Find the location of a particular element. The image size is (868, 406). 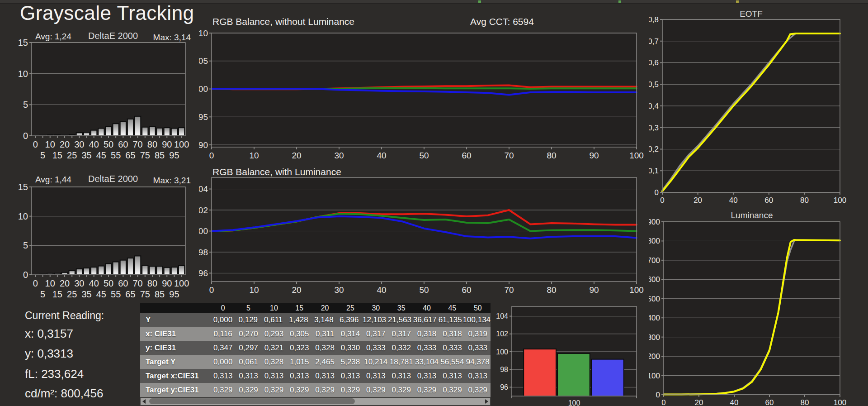

table-horizontal-scrollbar is located at coordinates (316, 401).